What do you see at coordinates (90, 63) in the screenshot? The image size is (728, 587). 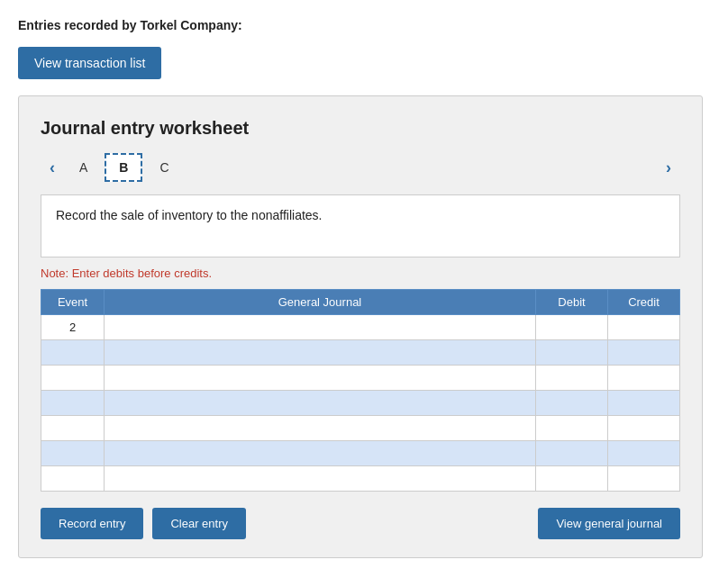 I see `view-transaction-button: View transaction list` at bounding box center [90, 63].